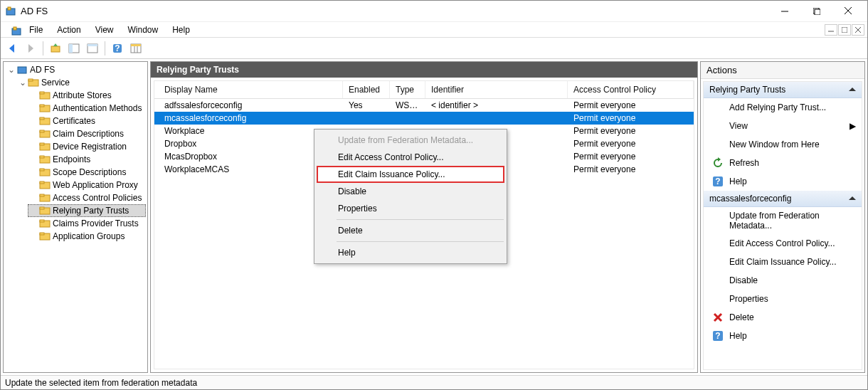 The width and height of the screenshot is (868, 390). Describe the element at coordinates (249, 90) in the screenshot. I see `col-display-name: Display Name` at that location.